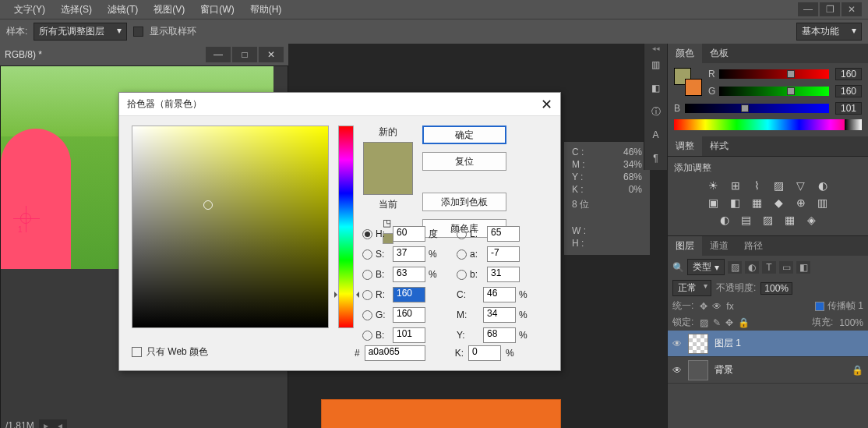 Image resolution: width=868 pixels, height=428 pixels. I want to click on r-radio, so click(368, 295).